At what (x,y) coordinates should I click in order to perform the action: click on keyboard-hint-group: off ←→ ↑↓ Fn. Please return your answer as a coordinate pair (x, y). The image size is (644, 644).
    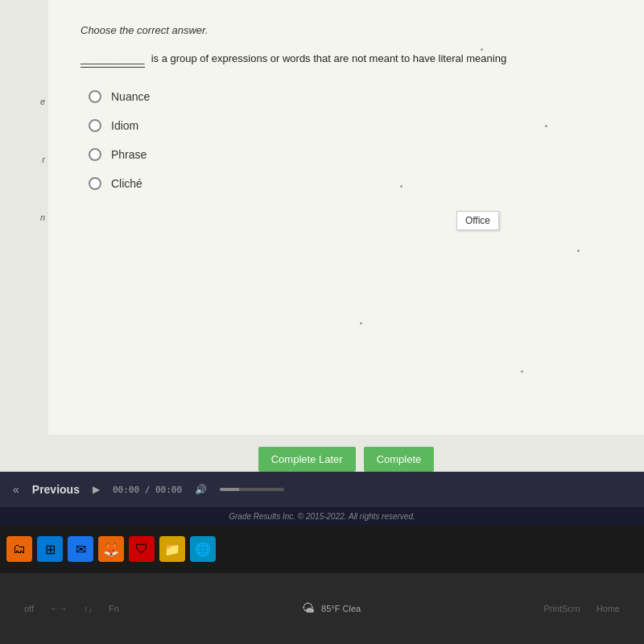
    Looking at the image, I should click on (72, 609).